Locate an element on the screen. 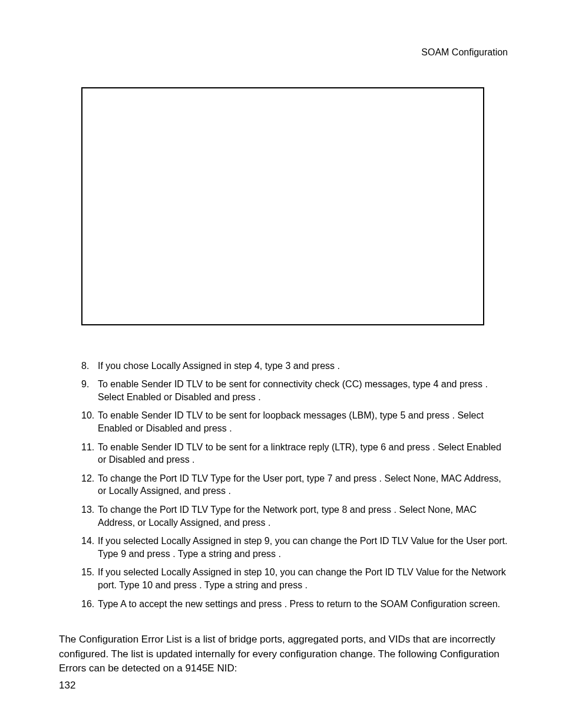 Image resolution: width=562 pixels, height=728 pixels. step: 8. If you chose Locally Assigned in step… is located at coordinates (295, 366).